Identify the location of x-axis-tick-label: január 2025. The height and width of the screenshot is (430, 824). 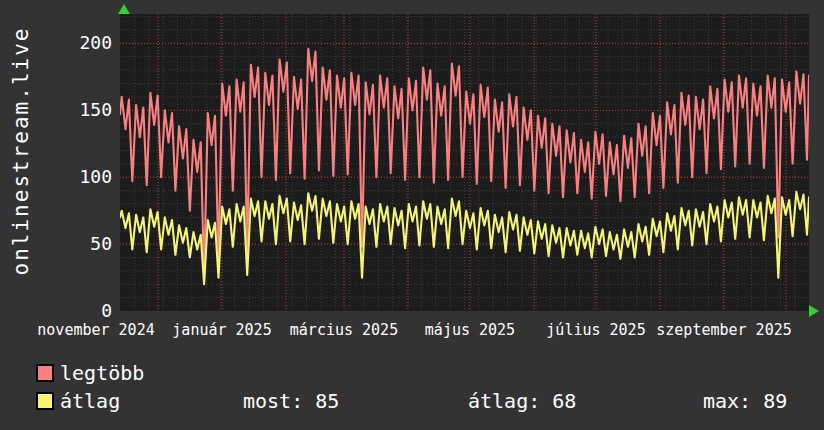
(222, 330).